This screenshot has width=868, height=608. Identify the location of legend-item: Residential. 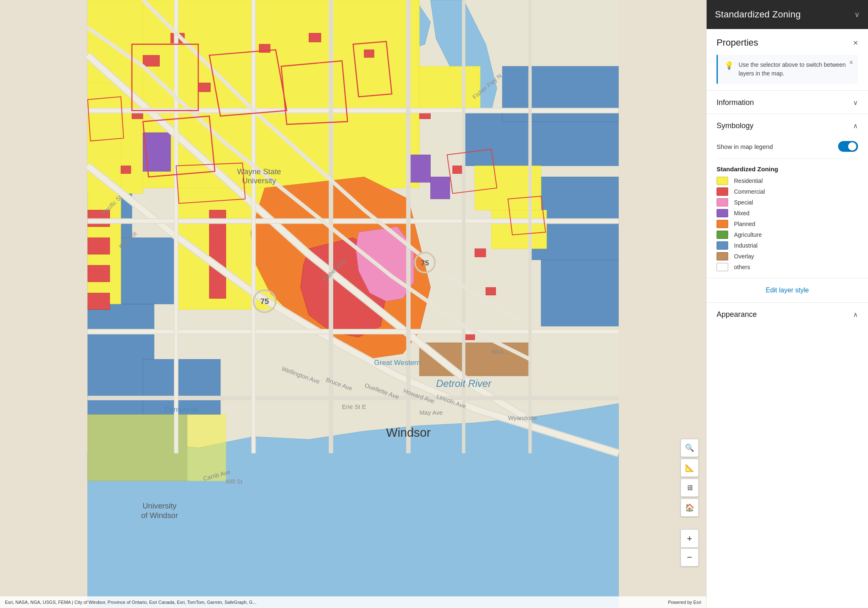
(788, 181).